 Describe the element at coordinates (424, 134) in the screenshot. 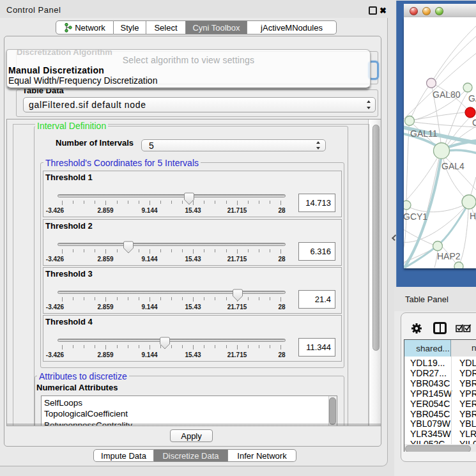

I see `svg-text: GAL11` at that location.